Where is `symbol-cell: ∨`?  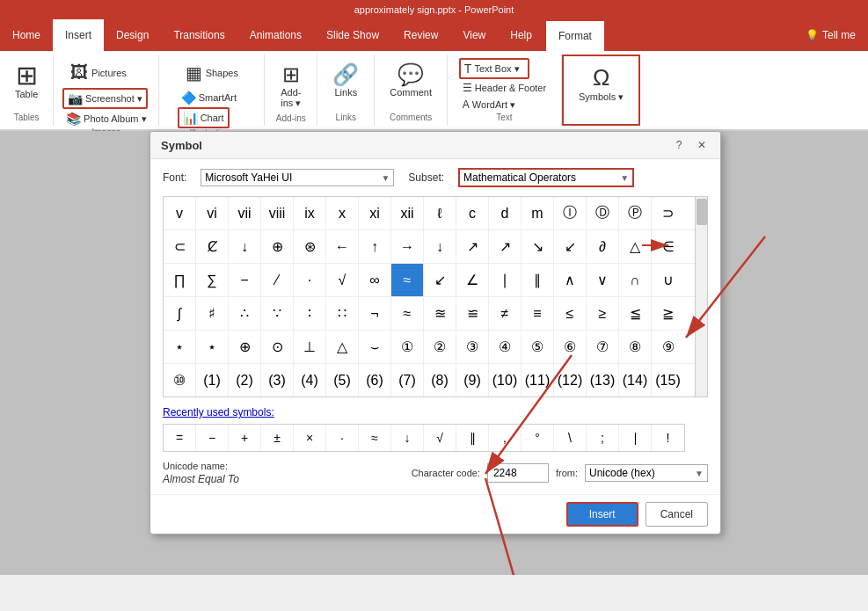 symbol-cell: ∨ is located at coordinates (603, 280).